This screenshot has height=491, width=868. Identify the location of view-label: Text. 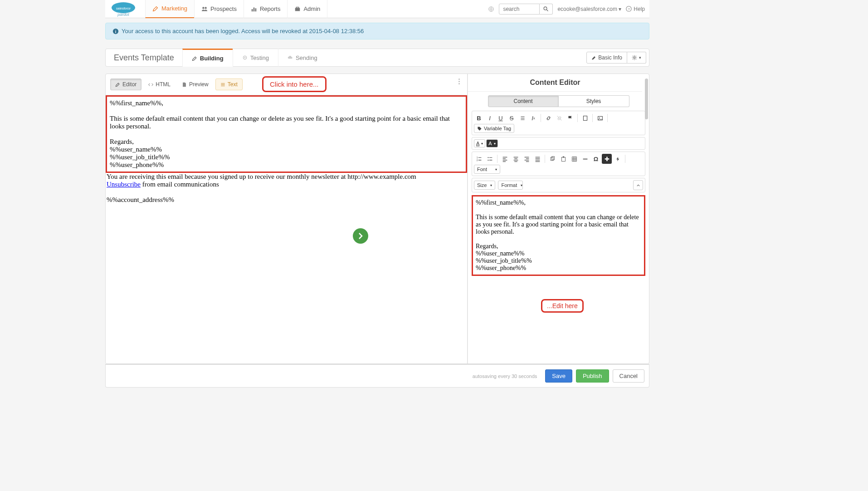
(233, 84).